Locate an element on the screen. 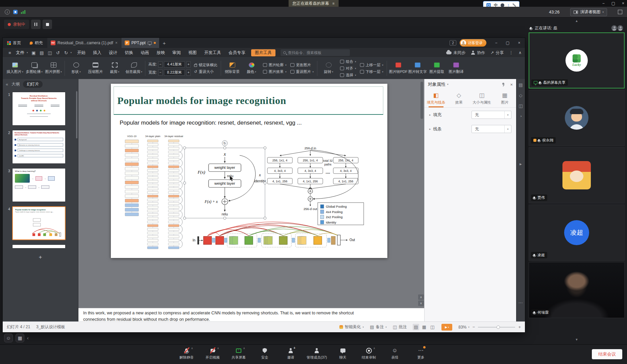 Image resolution: width=627 pixels, height=364 pixels. search-input is located at coordinates (318, 53).